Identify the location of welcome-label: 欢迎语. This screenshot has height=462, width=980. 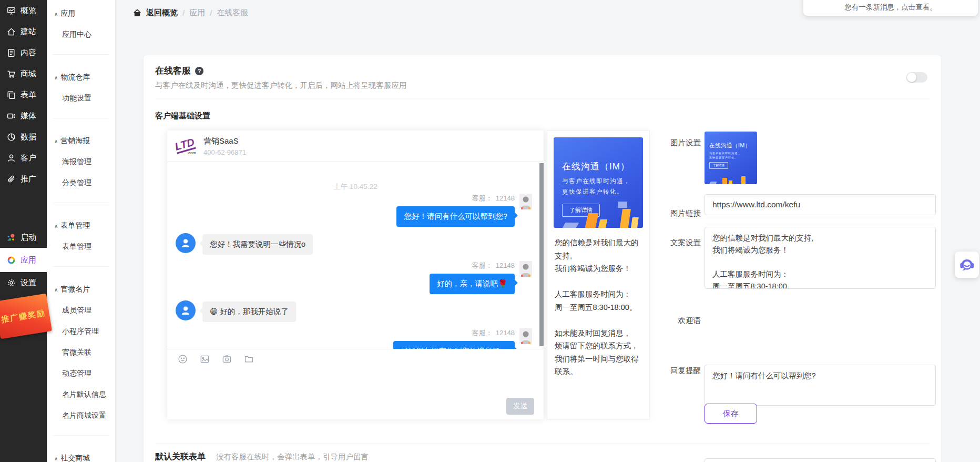
(675, 321).